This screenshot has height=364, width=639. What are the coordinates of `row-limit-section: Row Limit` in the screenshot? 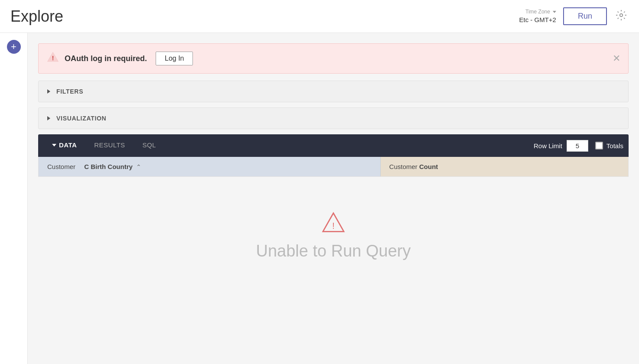 It's located at (561, 146).